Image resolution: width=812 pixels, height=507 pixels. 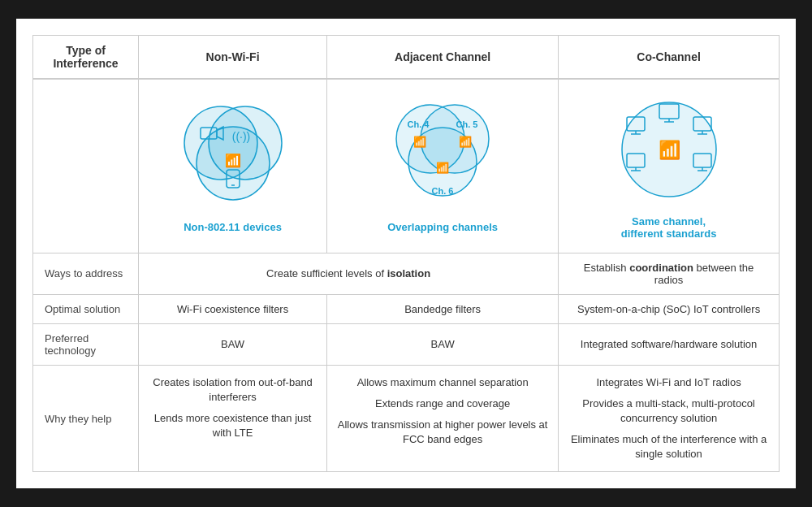 I want to click on svg-text: Ch. 5, so click(x=468, y=124).